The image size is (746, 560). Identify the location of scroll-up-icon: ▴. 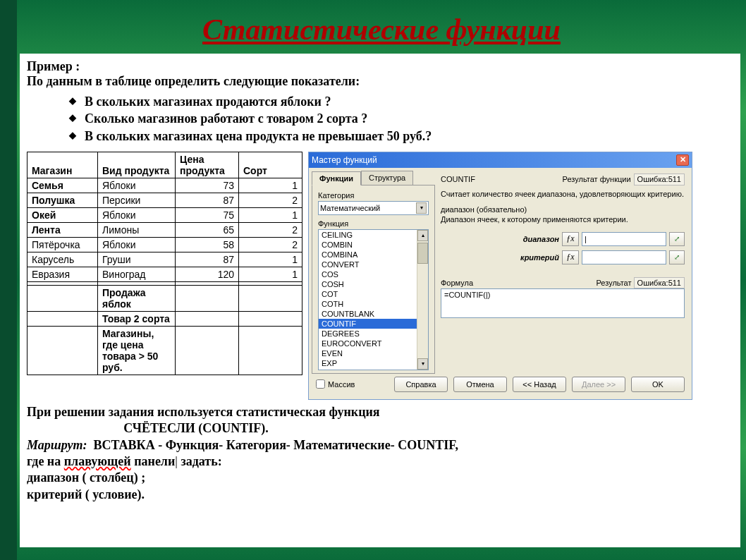
(423, 236).